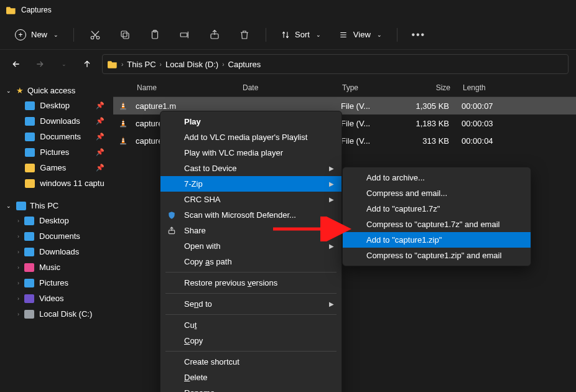 This screenshot has width=576, height=392. What do you see at coordinates (437, 240) in the screenshot?
I see `sevenzip-menu-item: Add to "capture1.zip"` at bounding box center [437, 240].